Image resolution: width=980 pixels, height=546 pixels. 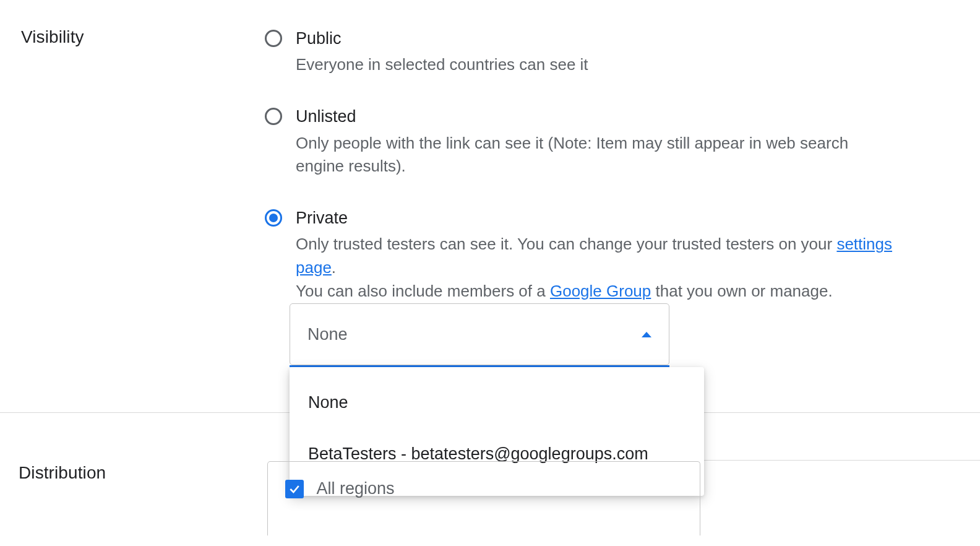 What do you see at coordinates (840, 461) in the screenshot?
I see `section-divider-right` at bounding box center [840, 461].